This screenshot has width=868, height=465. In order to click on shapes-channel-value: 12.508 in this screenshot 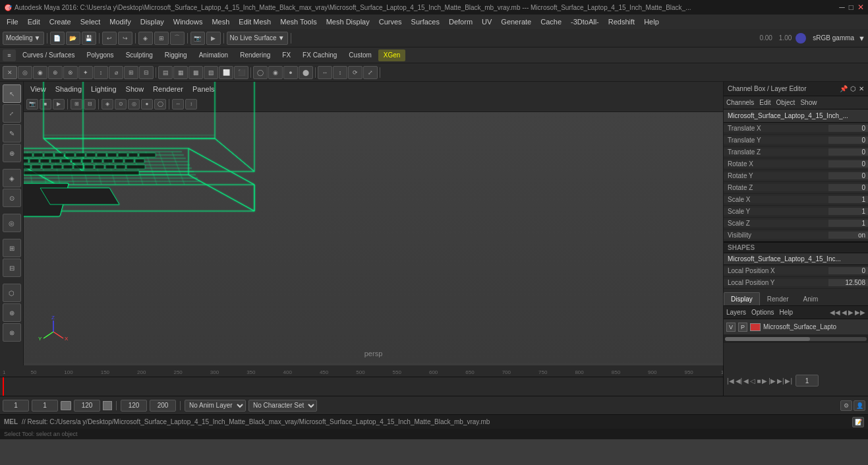, I will do `click(848, 282)`.